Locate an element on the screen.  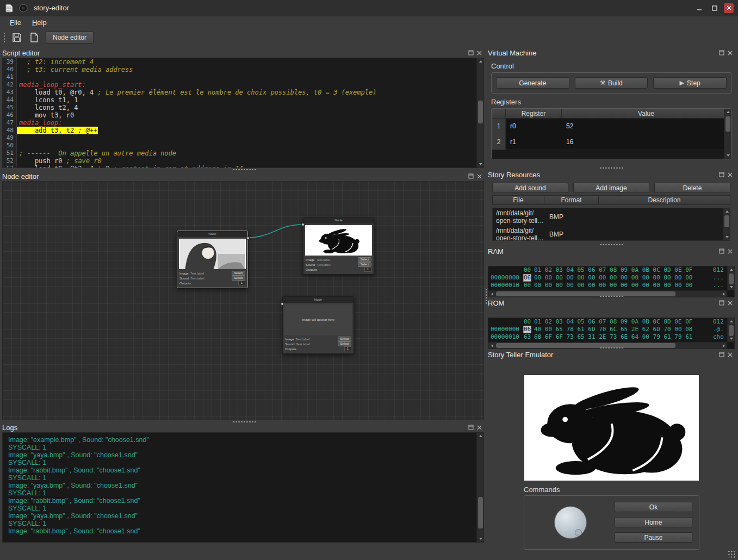
commands-group: Ok Home Pause is located at coordinates (611, 522).